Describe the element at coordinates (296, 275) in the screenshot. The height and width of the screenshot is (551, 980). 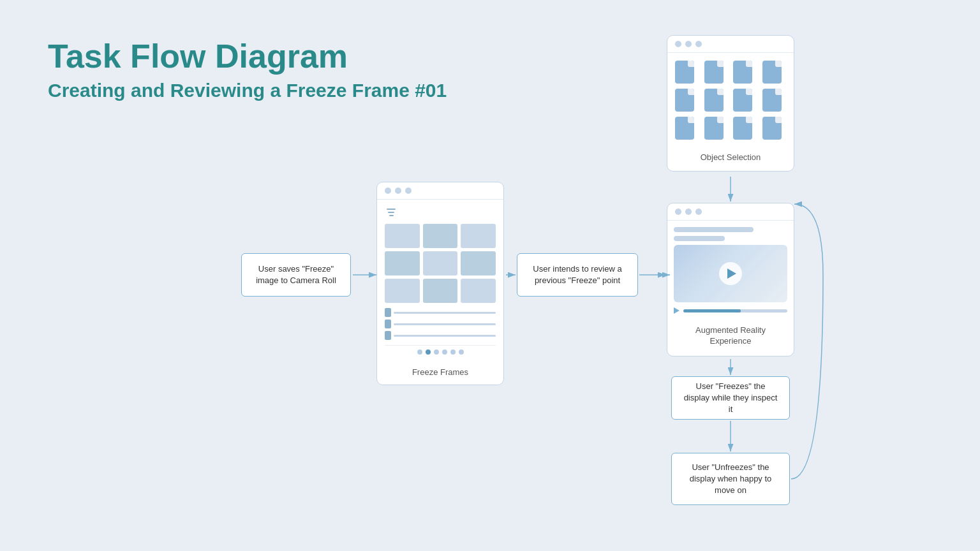
I see `camera-roll-text: User saves "Freeze" image to Camera Roll` at that location.